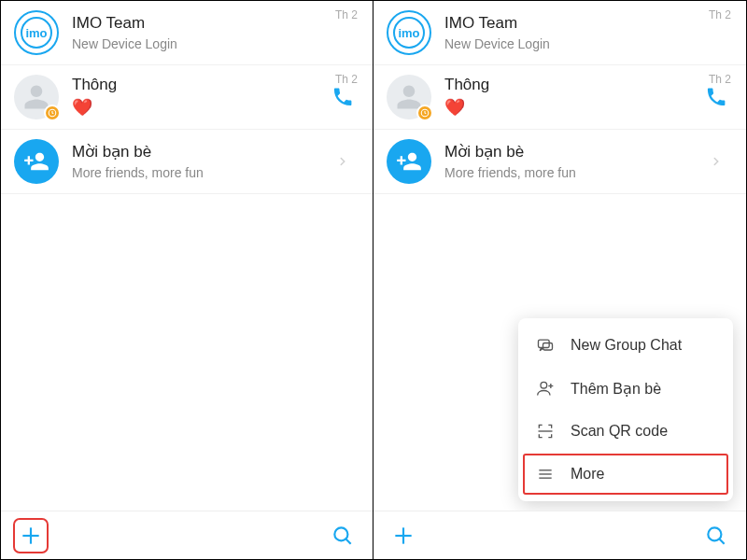 This screenshot has height=560, width=747. What do you see at coordinates (616, 388) in the screenshot?
I see `menu-label: Thêm Bạn bè` at bounding box center [616, 388].